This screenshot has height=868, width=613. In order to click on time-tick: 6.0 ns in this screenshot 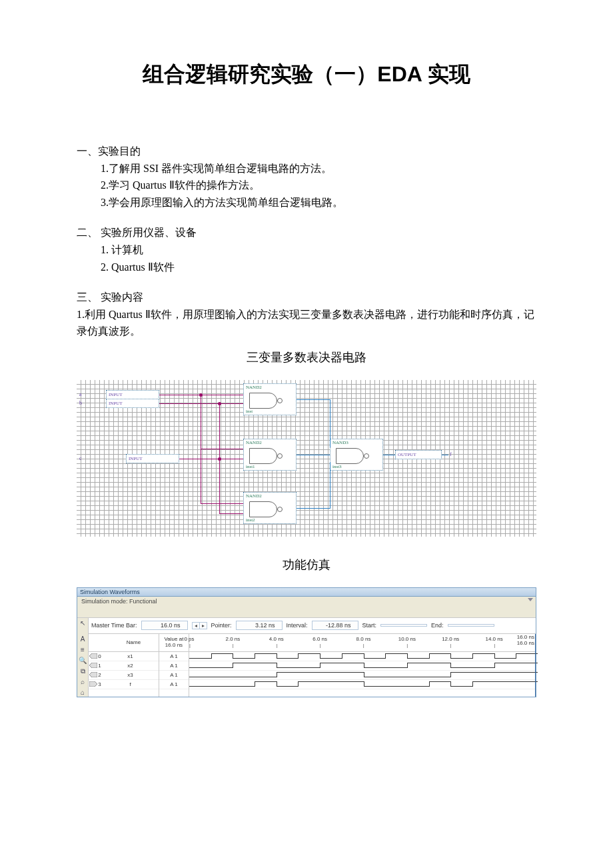, I will do `click(320, 639)`.